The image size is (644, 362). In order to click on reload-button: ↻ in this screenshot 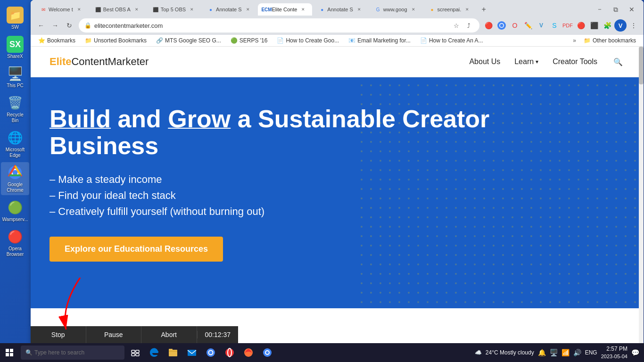, I will do `click(69, 25)`.